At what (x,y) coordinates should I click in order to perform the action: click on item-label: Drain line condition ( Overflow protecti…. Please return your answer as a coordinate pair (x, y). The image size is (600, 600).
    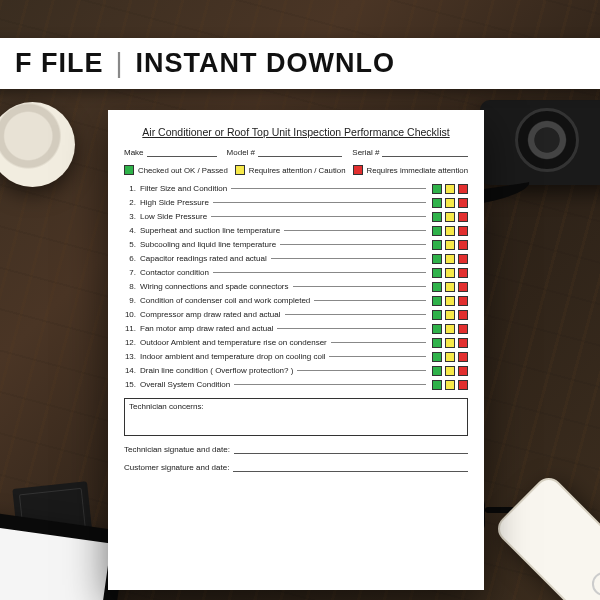
    Looking at the image, I should click on (216, 371).